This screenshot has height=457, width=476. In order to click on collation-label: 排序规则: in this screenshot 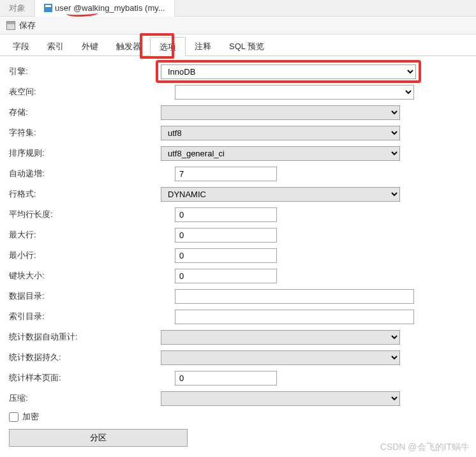, I will do `click(85, 153)`.